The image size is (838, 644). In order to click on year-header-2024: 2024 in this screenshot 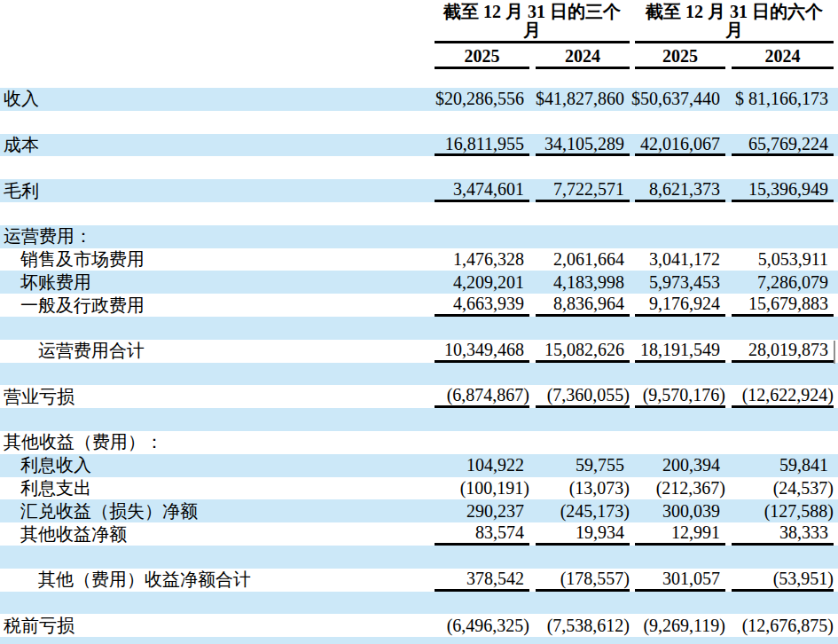, I will do `click(782, 57)`.